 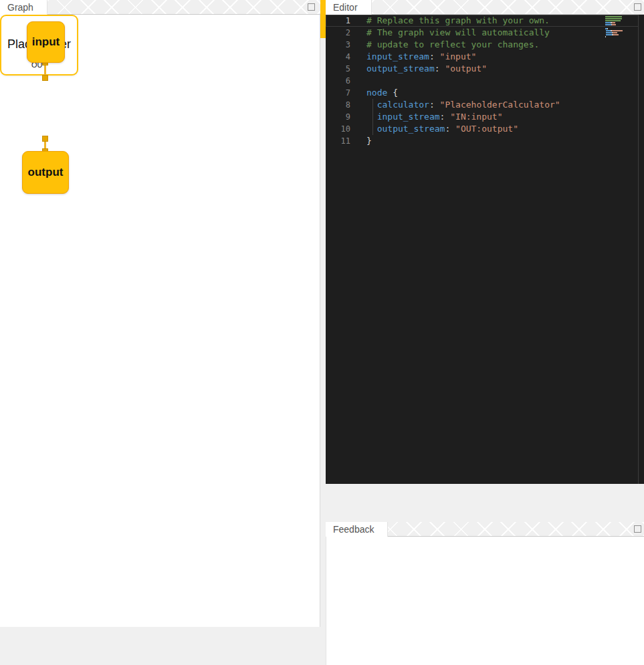 I want to click on line-number: 10, so click(x=338, y=129).